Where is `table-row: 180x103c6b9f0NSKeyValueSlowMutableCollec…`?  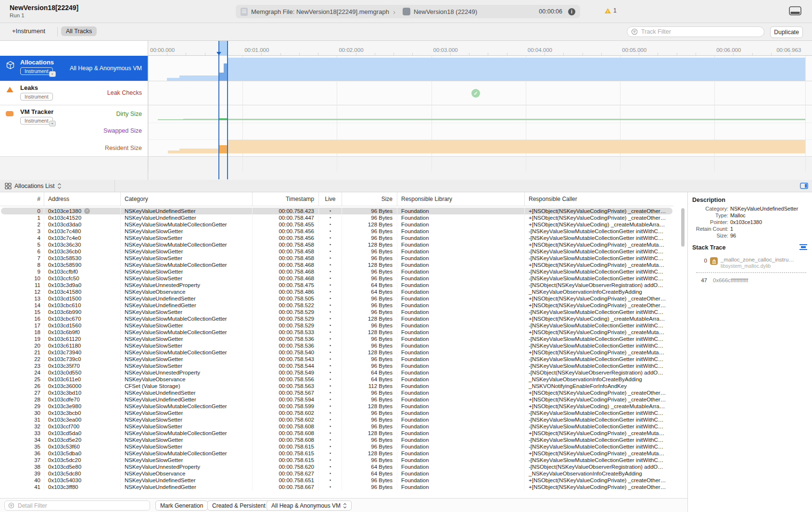
table-row: 180x103c6b9f0NSKeyValueSlowMutableCollec… is located at coordinates (337, 332).